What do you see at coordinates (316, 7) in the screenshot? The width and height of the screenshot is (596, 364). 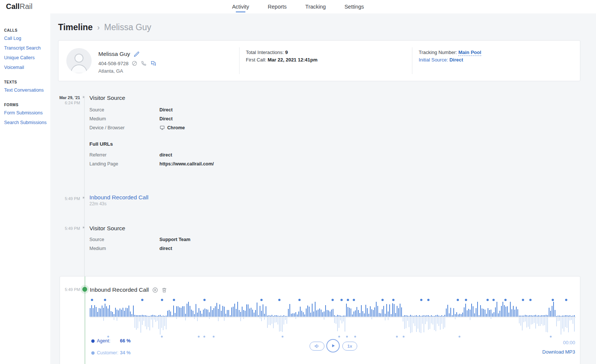 I see `nav-tracking: Tracking` at bounding box center [316, 7].